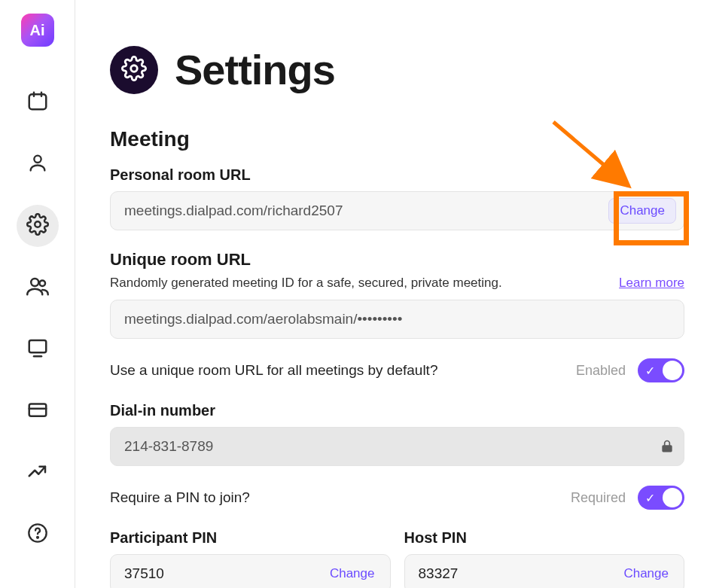 Image resolution: width=707 pixels, height=588 pixels. I want to click on sidebar-item-analytics, so click(38, 473).